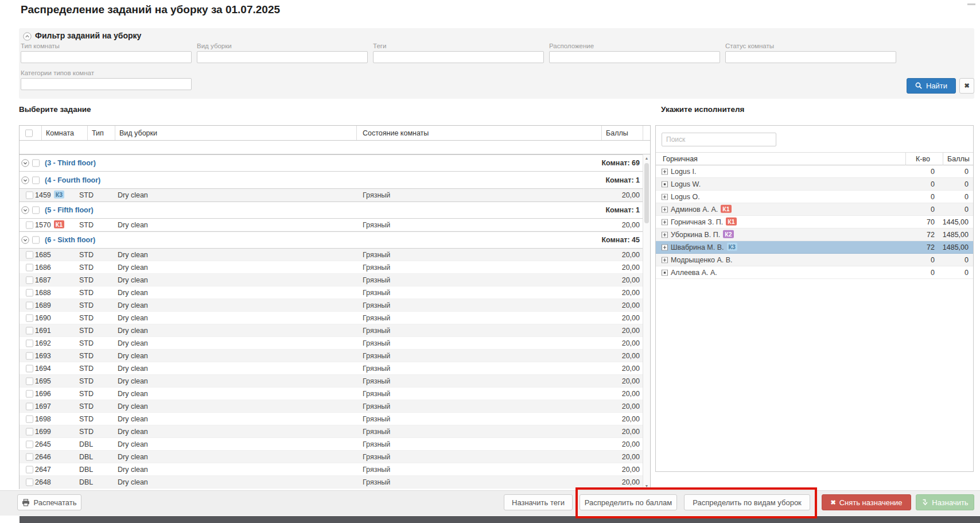  What do you see at coordinates (106, 84) in the screenshot?
I see `room-type-categories-input` at bounding box center [106, 84].